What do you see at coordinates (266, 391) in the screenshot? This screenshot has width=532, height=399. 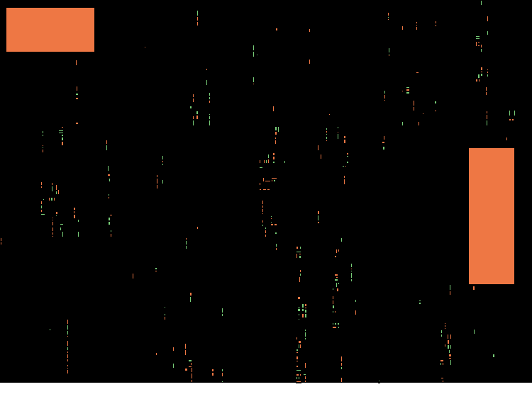 I see `footer-whitespace` at bounding box center [266, 391].